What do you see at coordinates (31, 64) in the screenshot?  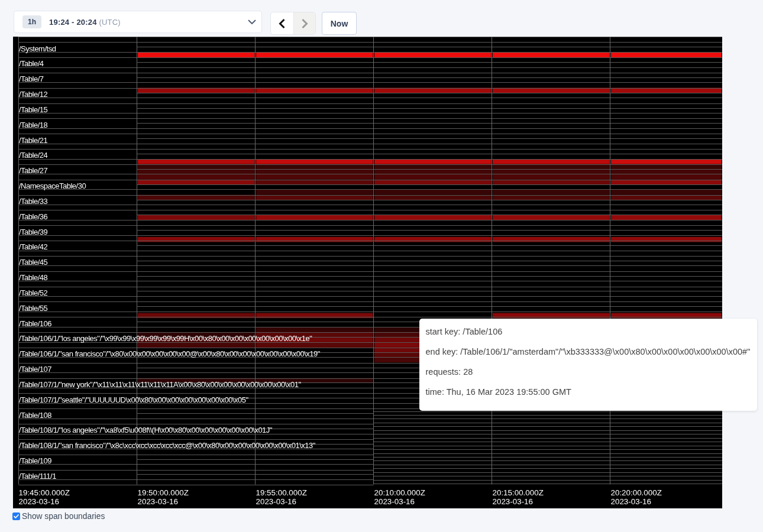 I see `svg-text: /Table/4` at bounding box center [31, 64].